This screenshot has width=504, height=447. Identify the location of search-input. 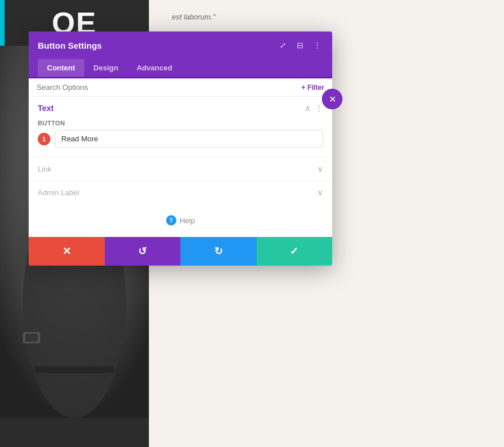
(169, 87).